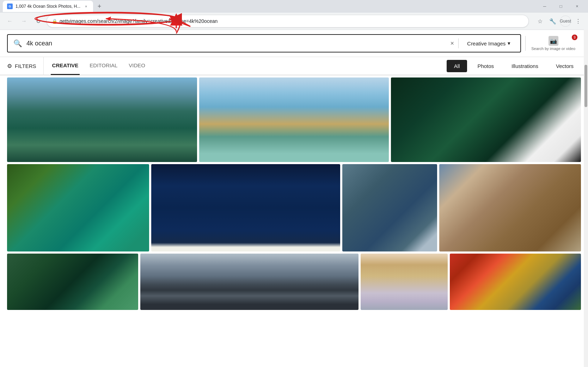  What do you see at coordinates (264, 43) in the screenshot?
I see `search-bar: 🔍 × Creative Images ▾` at bounding box center [264, 43].